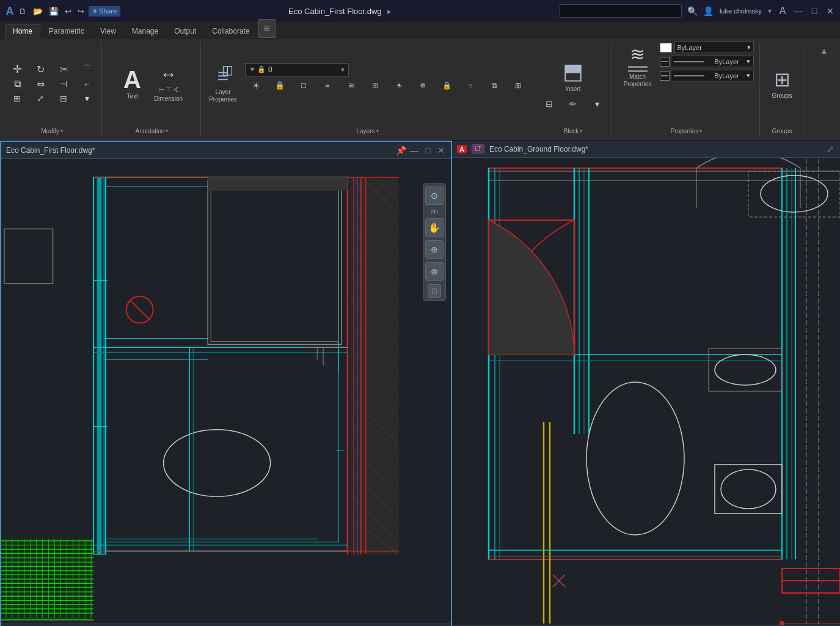 The width and height of the screenshot is (840, 626). I want to click on modify-group: ✛ ↻ ✂ ⌒ ⧉ ⇔ ⊣ ⌐ ⊞ ⤢ ⊟ ▾, so click(53, 89).